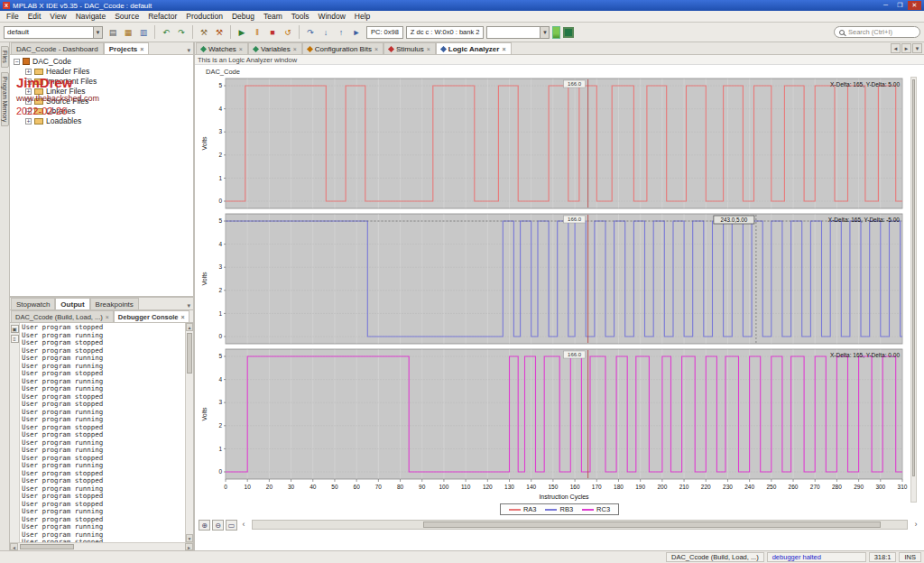 Image resolution: width=924 pixels, height=563 pixels. What do you see at coordinates (410, 49) in the screenshot?
I see `tab-stimulus: Stimulus×` at bounding box center [410, 49].